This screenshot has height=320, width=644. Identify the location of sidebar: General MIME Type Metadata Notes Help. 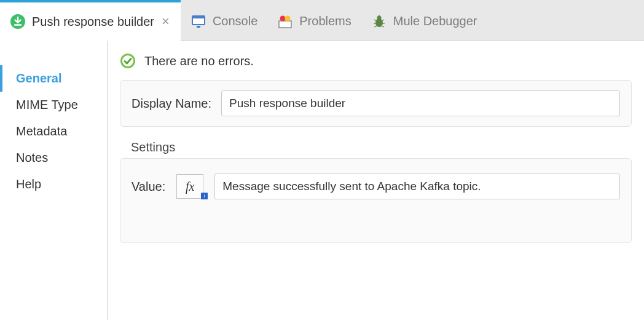
(54, 180).